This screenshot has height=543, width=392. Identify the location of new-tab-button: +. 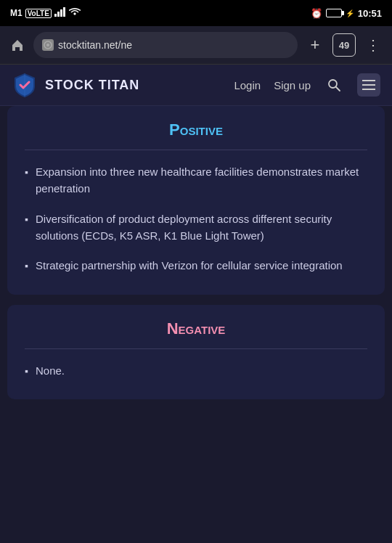
(315, 45).